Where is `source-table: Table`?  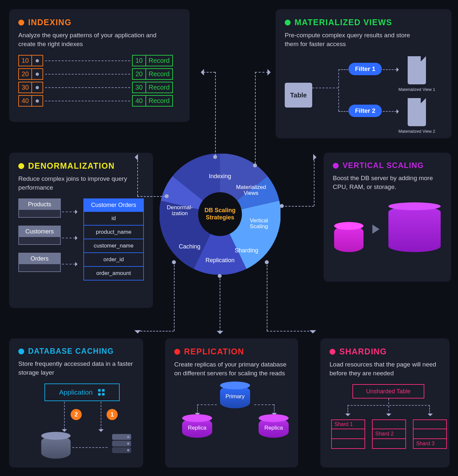 source-table: Table is located at coordinates (298, 95).